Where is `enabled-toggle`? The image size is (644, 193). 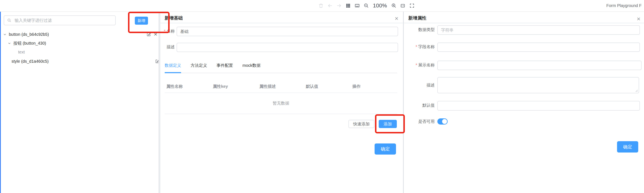
enabled-toggle is located at coordinates (442, 121).